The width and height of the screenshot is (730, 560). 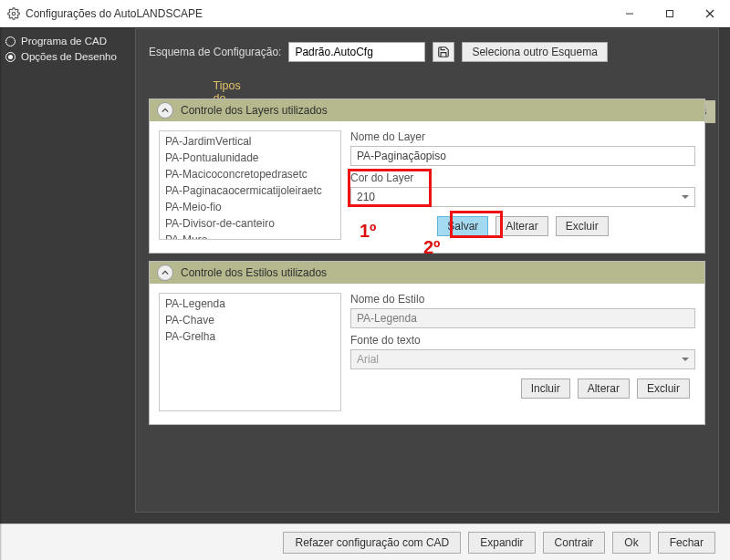 What do you see at coordinates (604, 389) in the screenshot?
I see `style-edit-button: Alterar` at bounding box center [604, 389].